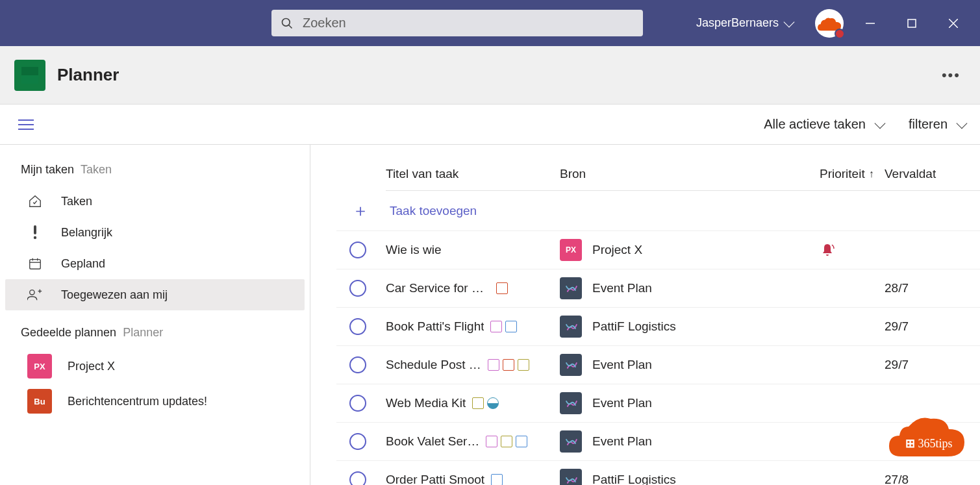 The height and width of the screenshot is (485, 980). What do you see at coordinates (96, 170) in the screenshot?
I see `heading-sub: Taken` at bounding box center [96, 170].